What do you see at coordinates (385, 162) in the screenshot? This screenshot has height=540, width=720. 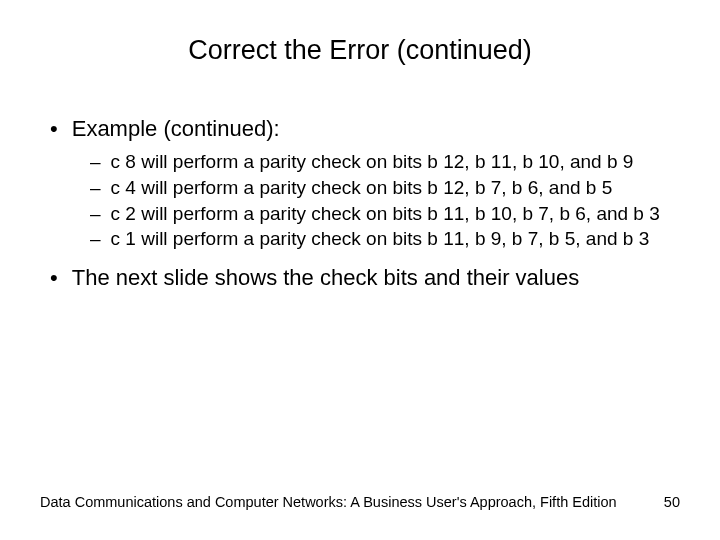 I see `sub-item: c 8 will perform a parity check on bits …` at bounding box center [385, 162].